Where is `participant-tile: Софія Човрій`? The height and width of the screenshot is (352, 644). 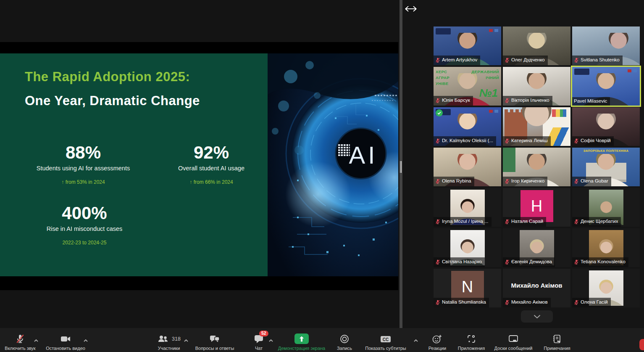 participant-tile: Софія Човрій is located at coordinates (606, 127).